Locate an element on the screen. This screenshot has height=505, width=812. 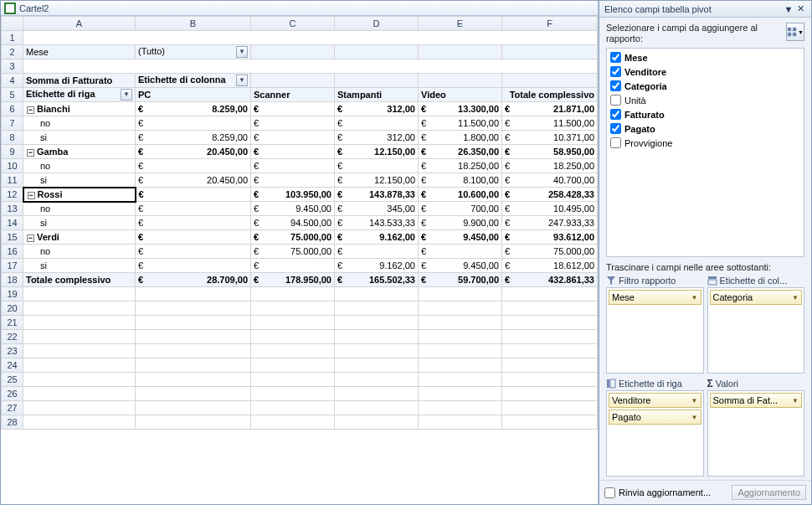
row-header: 9 is located at coordinates (13, 152).